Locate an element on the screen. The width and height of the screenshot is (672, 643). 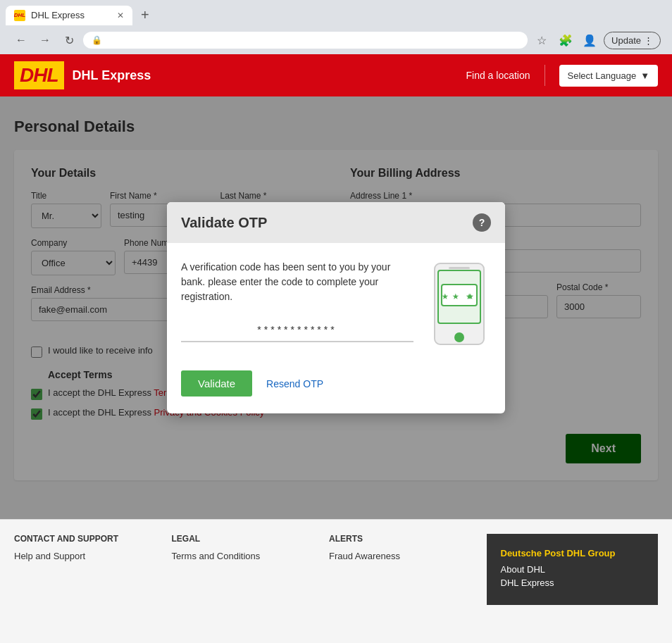
help-icon: ? is located at coordinates (482, 223).